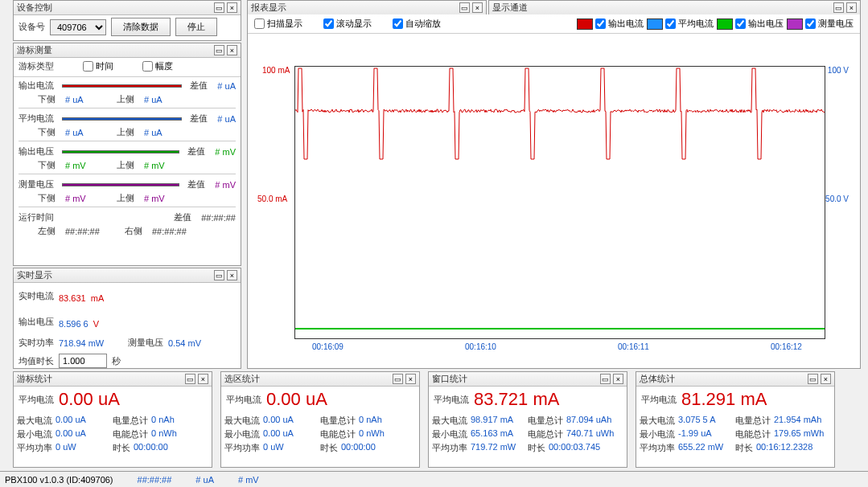  I want to click on avg-duration-label: 均值时长, so click(36, 362).